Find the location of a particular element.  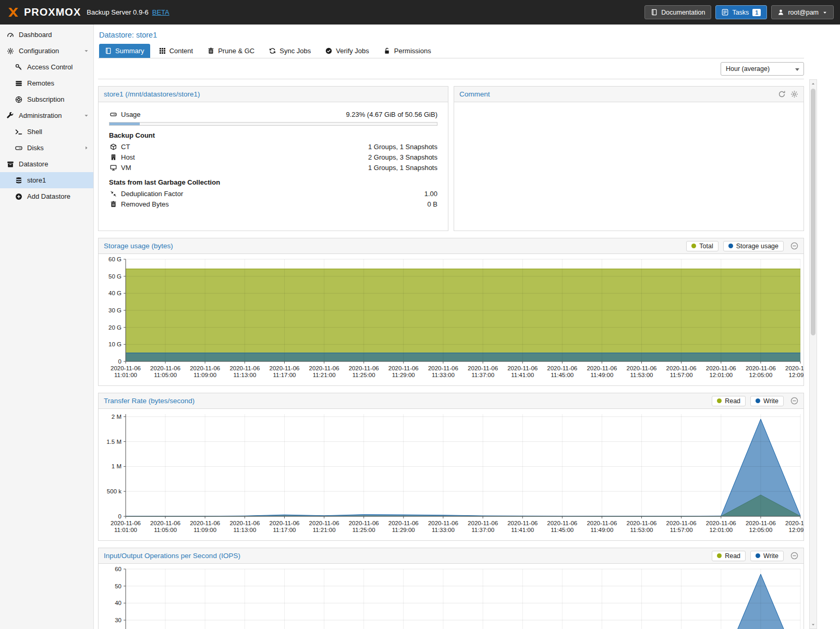

sidebar-item-disks: Disks is located at coordinates (47, 148).